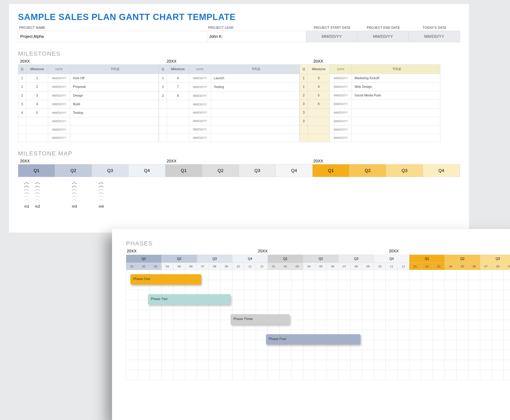  I want to click on marker-label: m4, so click(101, 207).